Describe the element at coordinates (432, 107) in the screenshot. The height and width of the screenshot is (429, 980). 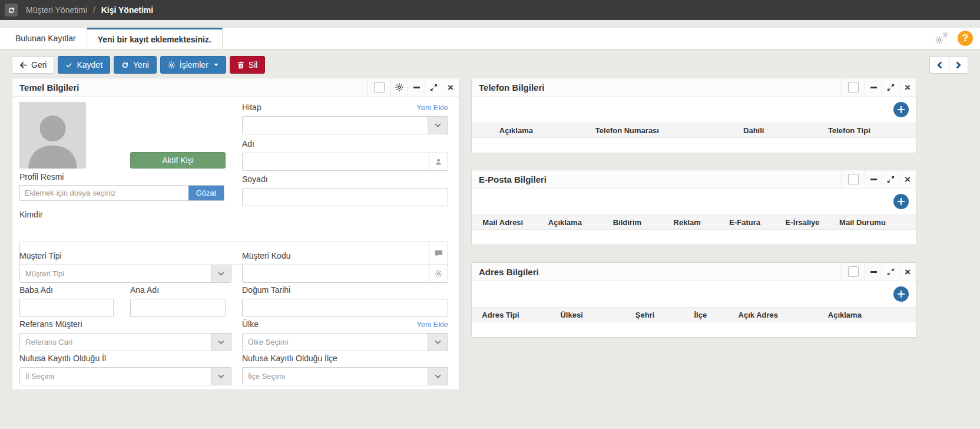
I see `salutation-add-new-link: Yeni Ekle` at that location.